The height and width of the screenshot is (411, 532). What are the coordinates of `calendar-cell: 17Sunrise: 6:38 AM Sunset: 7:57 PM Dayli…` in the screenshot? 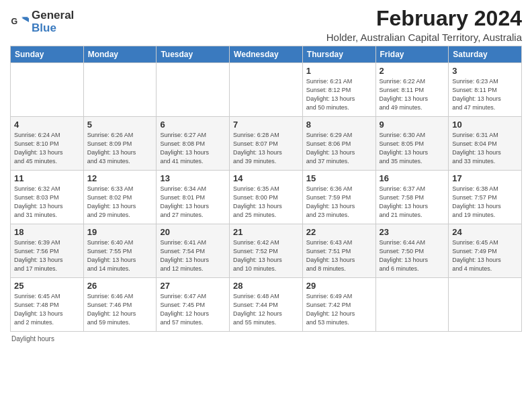 It's located at (485, 197).